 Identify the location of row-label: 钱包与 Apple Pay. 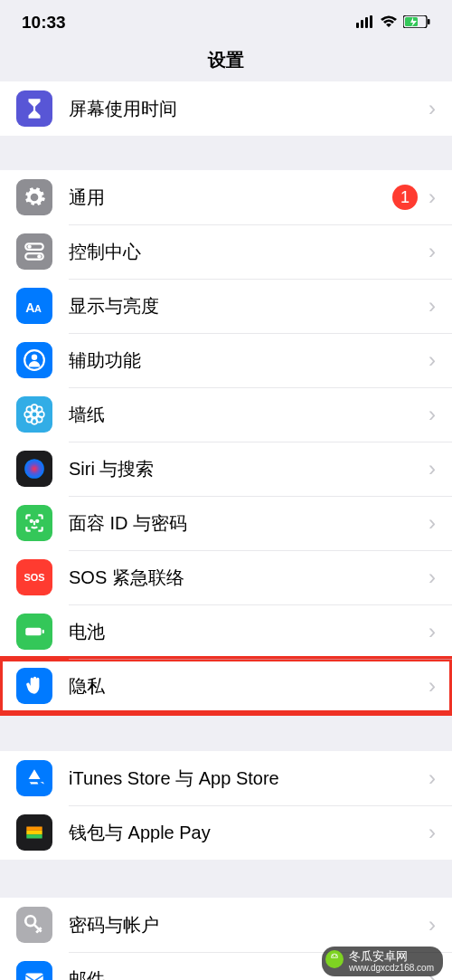
(249, 833).